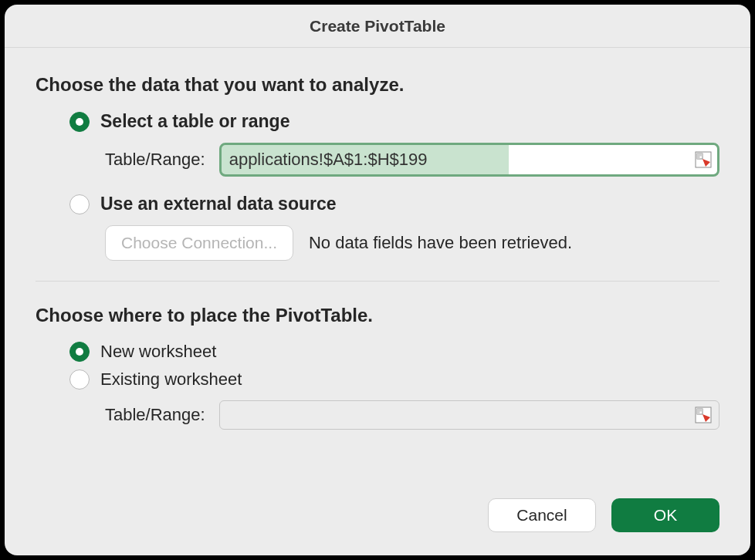 This screenshot has width=755, height=560. I want to click on choose-connection-button: Choose Connection..., so click(199, 243).